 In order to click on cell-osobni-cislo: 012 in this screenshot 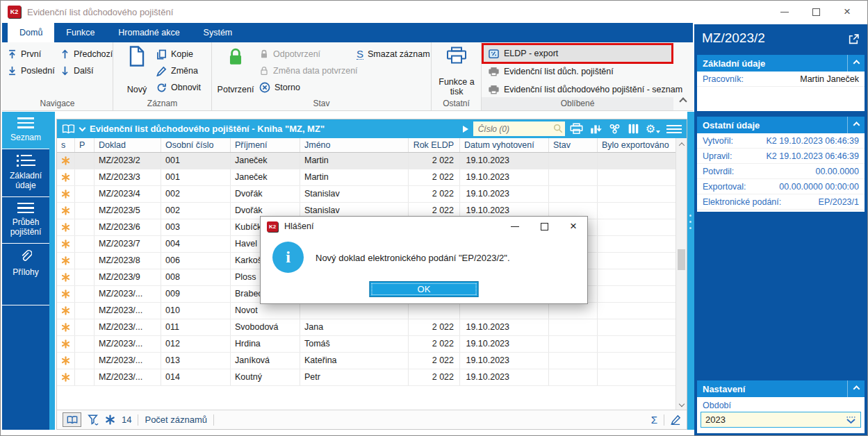, I will do `click(196, 344)`.